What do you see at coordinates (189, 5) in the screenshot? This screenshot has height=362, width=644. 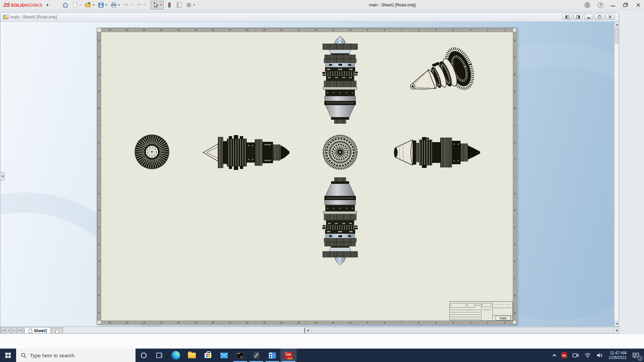 I see `gear-icon` at bounding box center [189, 5].